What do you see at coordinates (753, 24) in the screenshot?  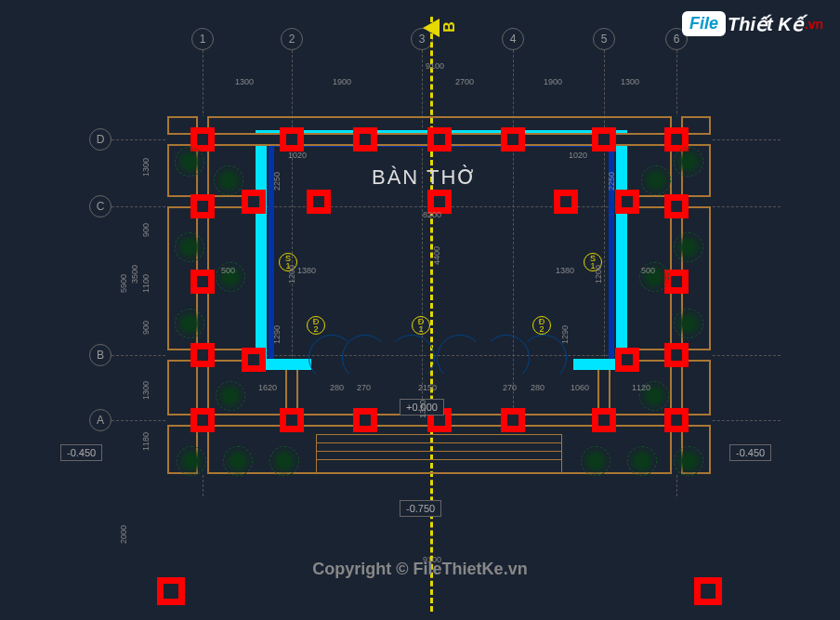 I see `watermark-logo: File Thiết Kế .vn` at bounding box center [753, 24].